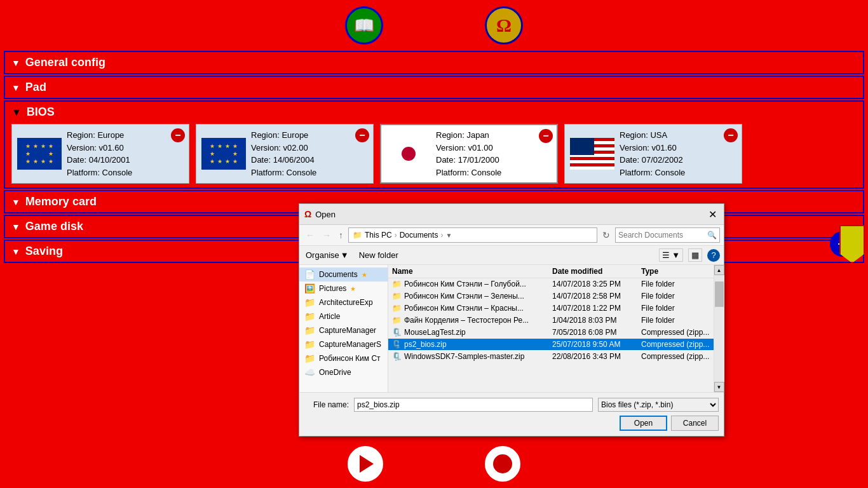 The width and height of the screenshot is (868, 488). I want to click on sidebar-arch-icon: 📁, so click(310, 302).